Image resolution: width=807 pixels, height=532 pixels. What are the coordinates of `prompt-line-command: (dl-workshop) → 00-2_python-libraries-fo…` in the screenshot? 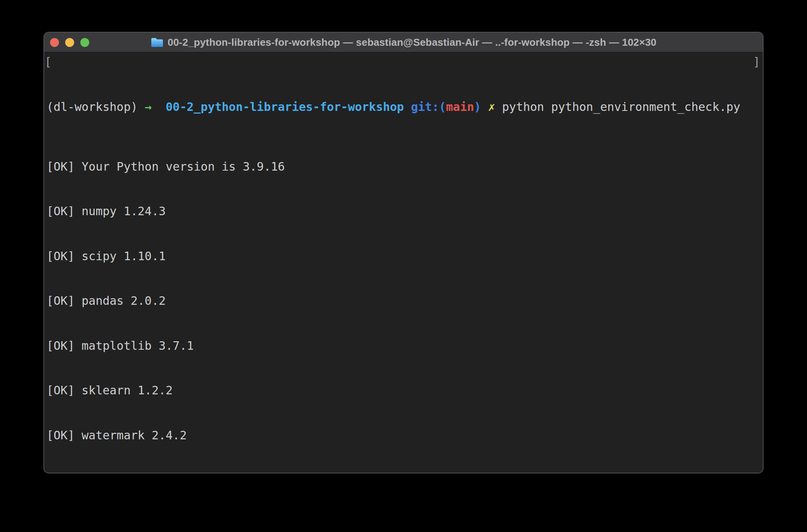 It's located at (404, 107).